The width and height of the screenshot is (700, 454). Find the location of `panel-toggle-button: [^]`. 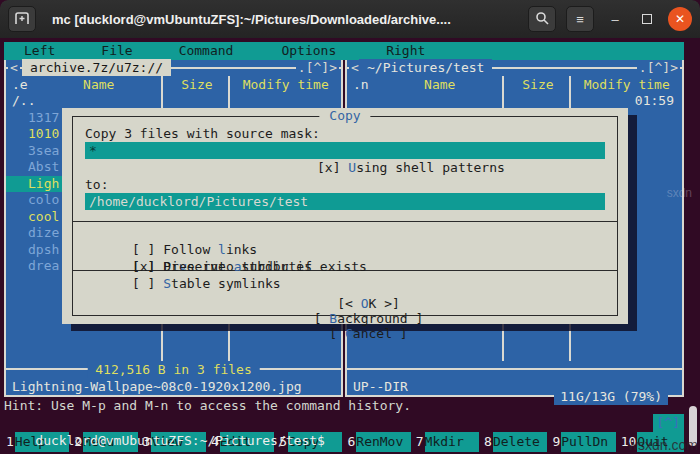

panel-toggle-button: [^] is located at coordinates (668, 423).